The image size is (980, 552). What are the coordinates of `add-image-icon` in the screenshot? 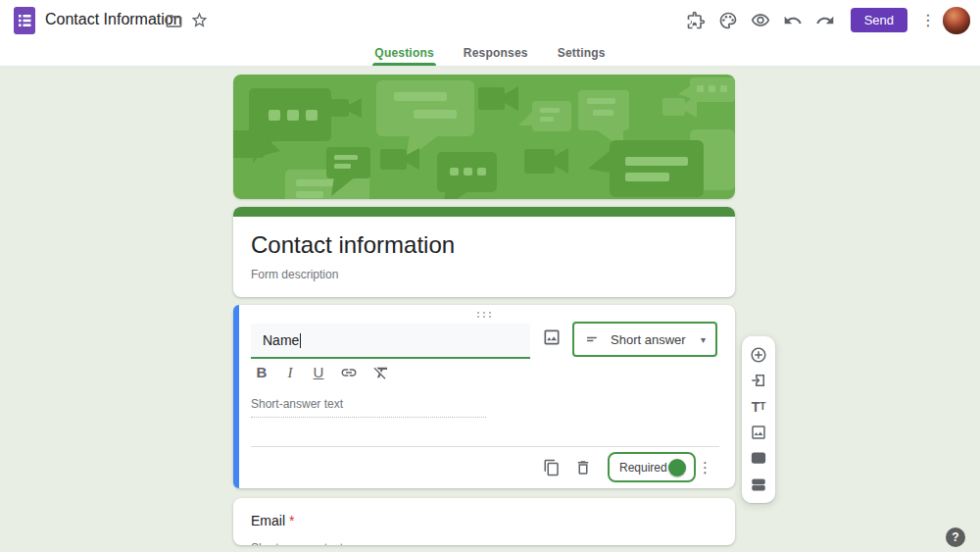 It's located at (552, 337).